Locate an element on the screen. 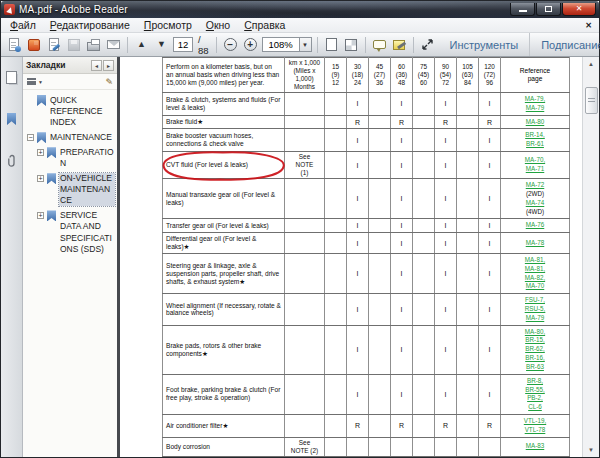 Image resolution: width=600 pixels, height=458 pixels. reference-page-link: MA-71 is located at coordinates (535, 170).